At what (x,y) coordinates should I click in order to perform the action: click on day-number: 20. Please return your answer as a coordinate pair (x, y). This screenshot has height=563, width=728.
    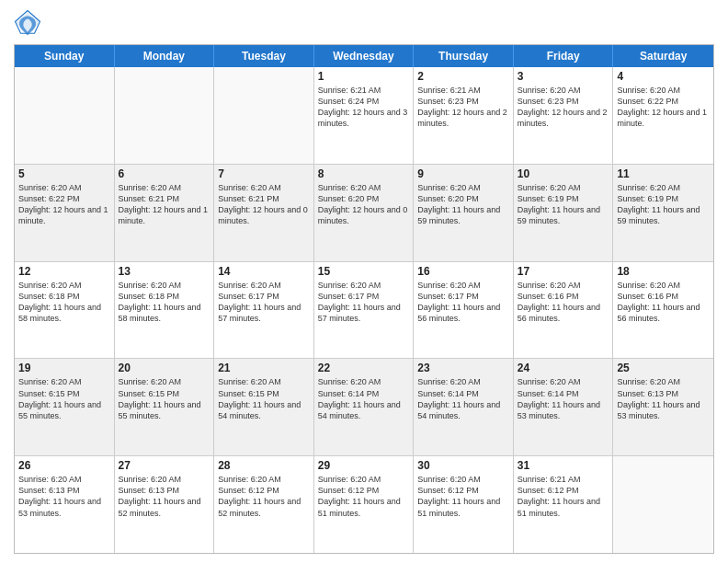
    Looking at the image, I should click on (165, 368).